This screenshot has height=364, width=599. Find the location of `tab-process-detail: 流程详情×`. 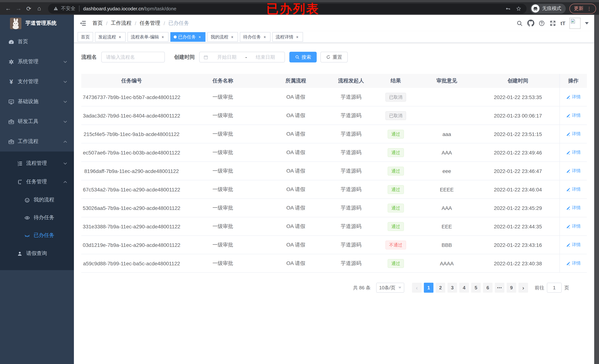

tab-process-detail: 流程详情× is located at coordinates (288, 37).